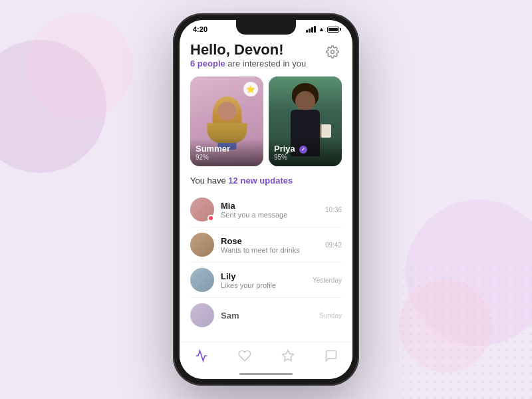 The height and width of the screenshot is (399, 532). Describe the element at coordinates (305, 157) in the screenshot. I see `priya-percent: 95%` at that location.